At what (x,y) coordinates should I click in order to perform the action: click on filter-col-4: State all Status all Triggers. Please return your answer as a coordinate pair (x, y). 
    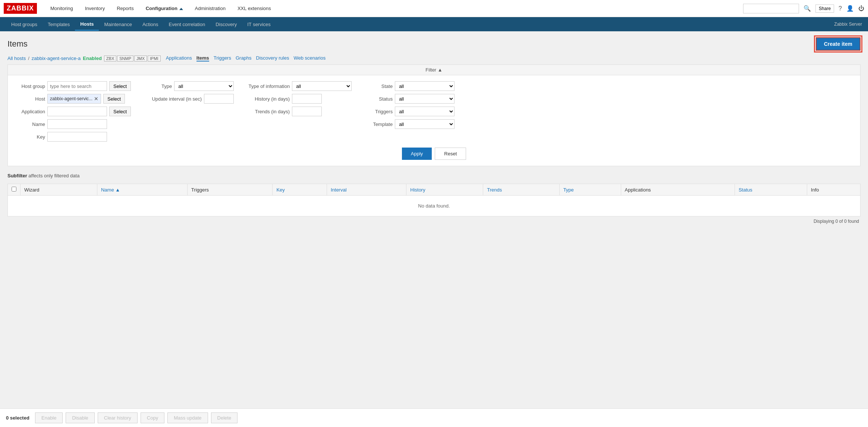
    Looking at the image, I should click on (409, 105).